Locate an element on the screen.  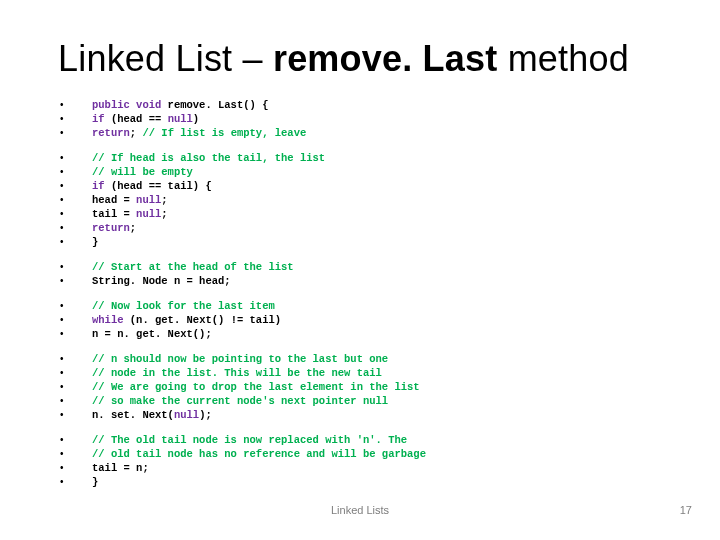
code-block: •// Start at the head of the list•String… is located at coordinates (360, 274).